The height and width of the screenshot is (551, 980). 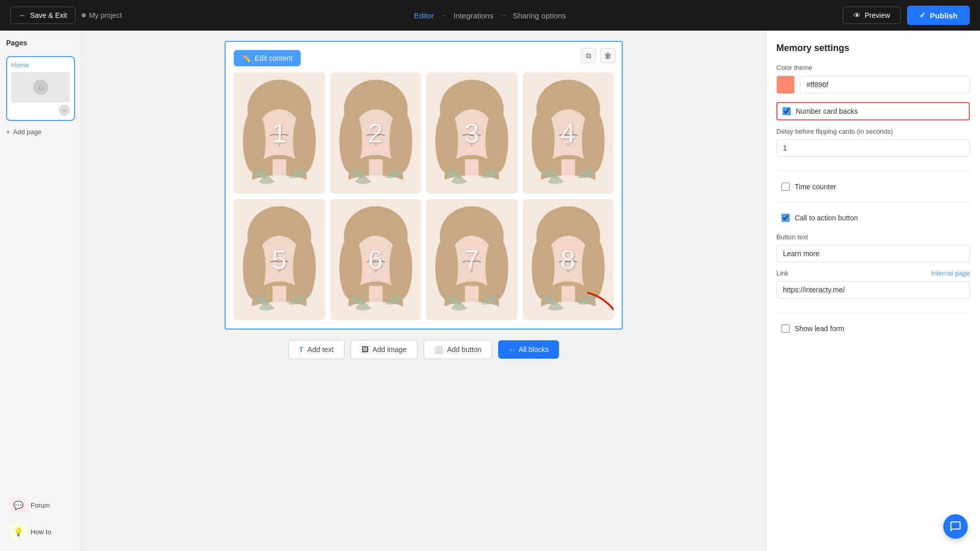 What do you see at coordinates (827, 111) in the screenshot?
I see `number-card-backs-label: Number card backs` at bounding box center [827, 111].